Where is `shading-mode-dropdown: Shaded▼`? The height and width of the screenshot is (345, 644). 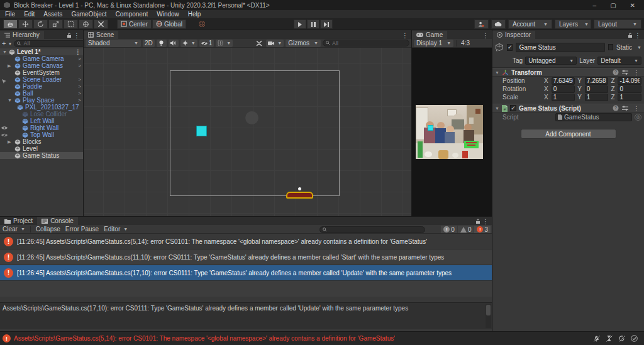 shading-mode-dropdown: Shaded▼ is located at coordinates (113, 43).